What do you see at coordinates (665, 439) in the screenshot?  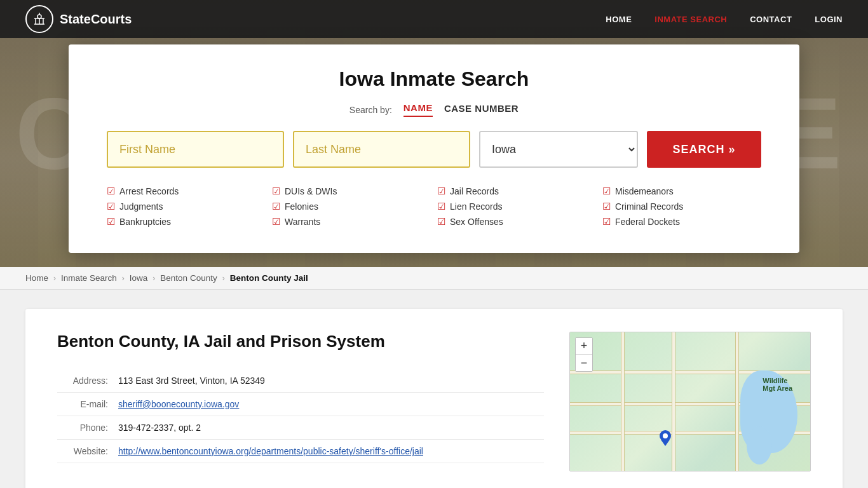 I see `map-pin` at bounding box center [665, 439].